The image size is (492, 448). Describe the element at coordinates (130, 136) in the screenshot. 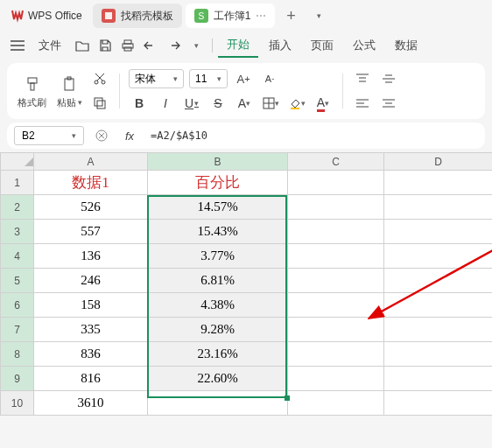

I see `fx-icon: fx` at that location.